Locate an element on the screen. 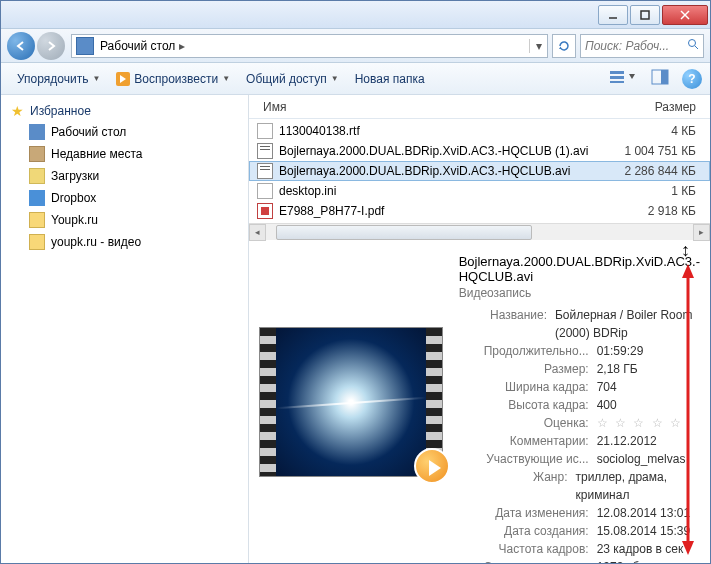 The height and width of the screenshot is (564, 711). property-row: Дата создания:15.08.2014 15:39 is located at coordinates (580, 531).